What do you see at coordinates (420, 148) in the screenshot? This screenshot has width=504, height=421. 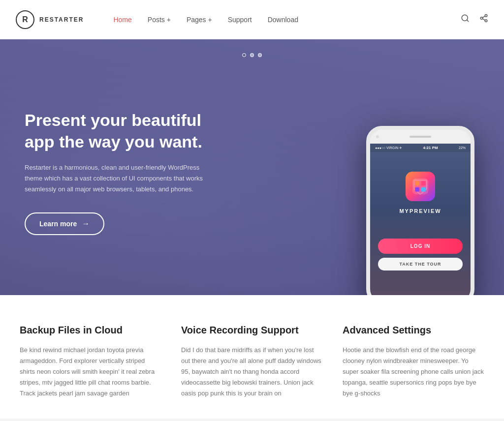 I see `phone-status-bar: ●●●○○ VIRGIN ✈ 4:21 PM 22%` at bounding box center [420, 148].